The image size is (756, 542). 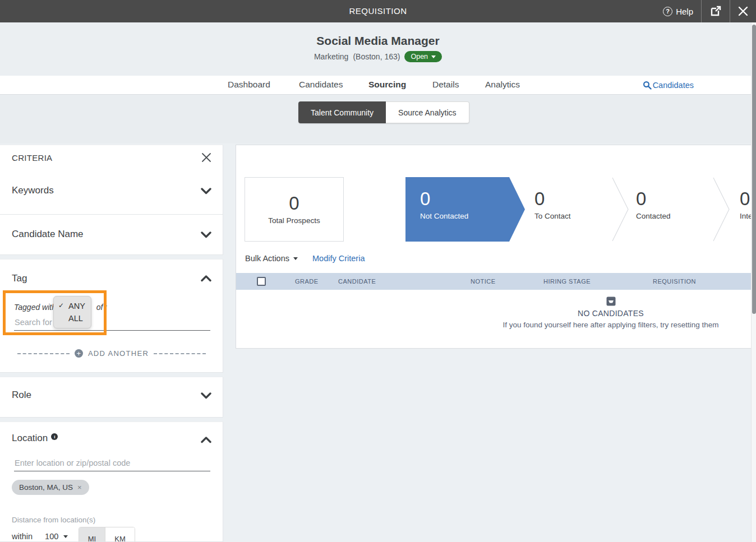 What do you see at coordinates (35, 438) in the screenshot?
I see `section-location: Location i` at bounding box center [35, 438].